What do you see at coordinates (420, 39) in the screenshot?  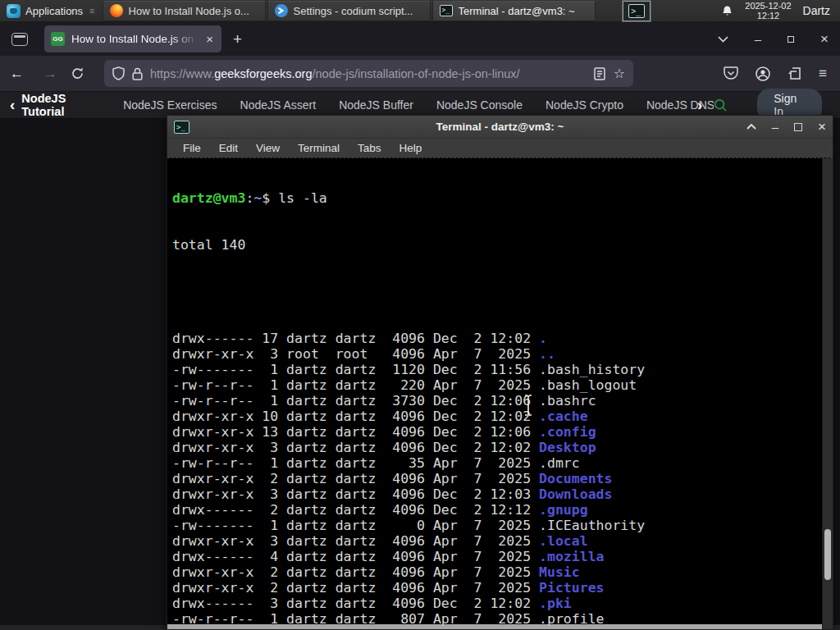 I see `browser-tab-bar: GG How to Install Node.js on × + – ×` at bounding box center [420, 39].